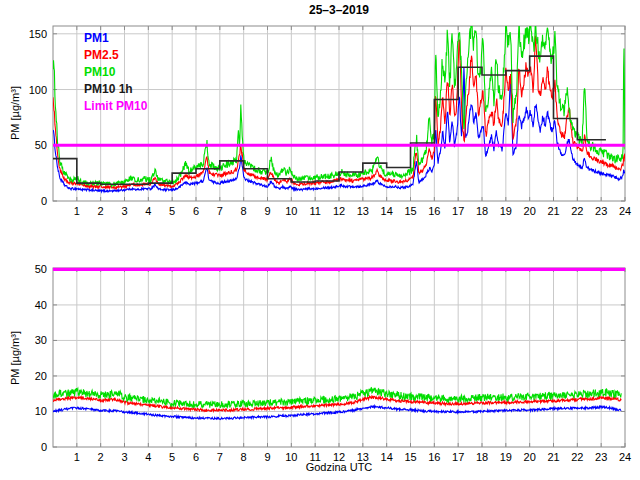 This screenshot has width=640, height=480. Describe the element at coordinates (434, 211) in the screenshot. I see `svg-text: 16` at that location.